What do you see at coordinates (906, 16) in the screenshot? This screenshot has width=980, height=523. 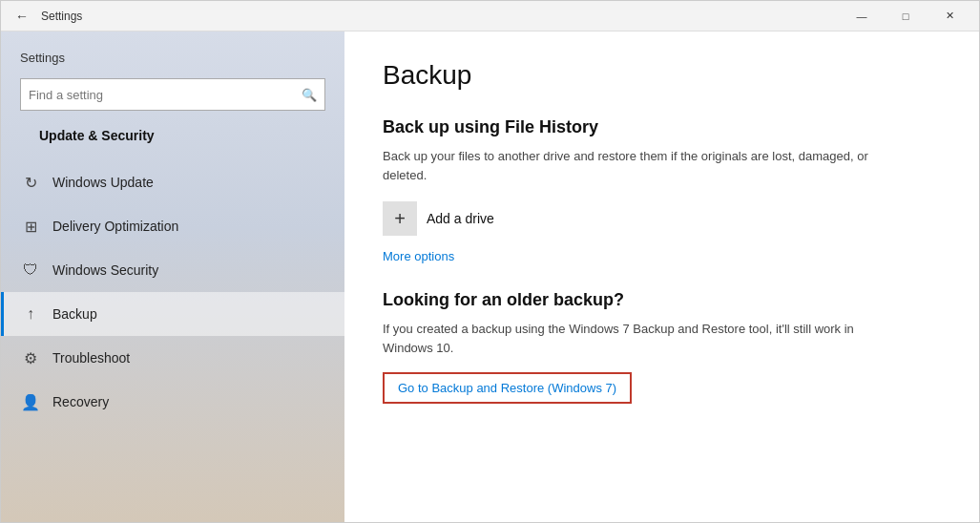 I see `maximize-button: □` at bounding box center [906, 16].